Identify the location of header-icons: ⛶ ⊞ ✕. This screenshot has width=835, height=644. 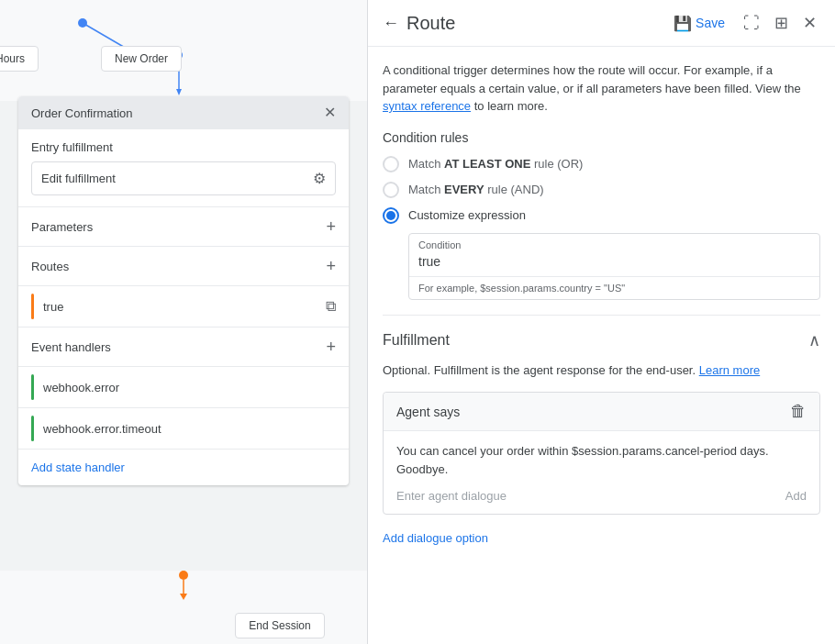
(780, 23).